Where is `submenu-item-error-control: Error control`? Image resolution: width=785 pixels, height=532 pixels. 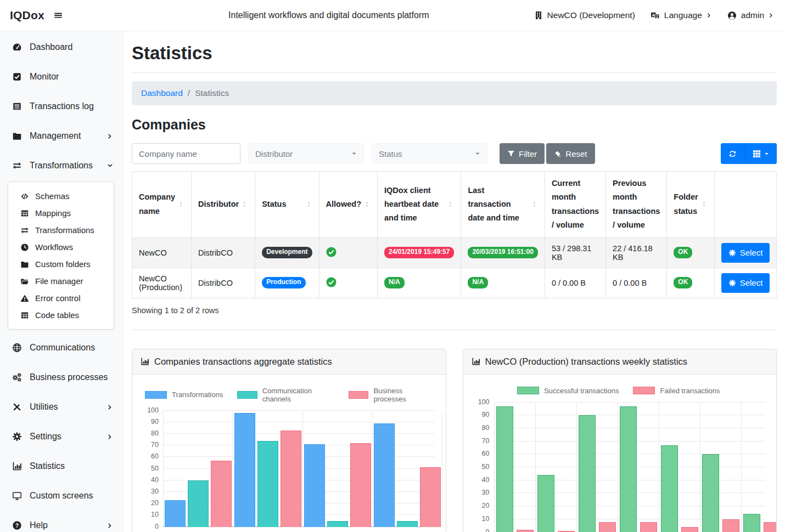
submenu-item-error-control: Error control is located at coordinates (61, 298).